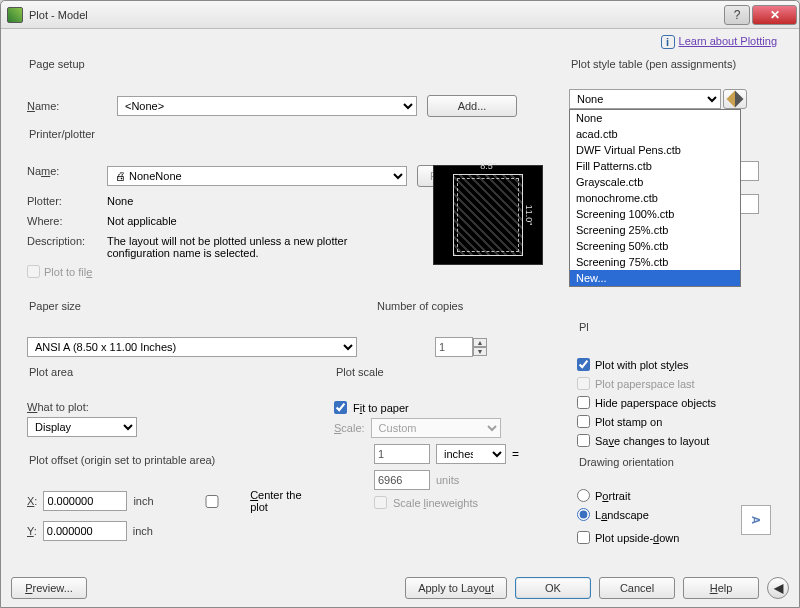 The image size is (800, 608). Describe the element at coordinates (655, 118) in the screenshot. I see `pst-option: None` at that location.